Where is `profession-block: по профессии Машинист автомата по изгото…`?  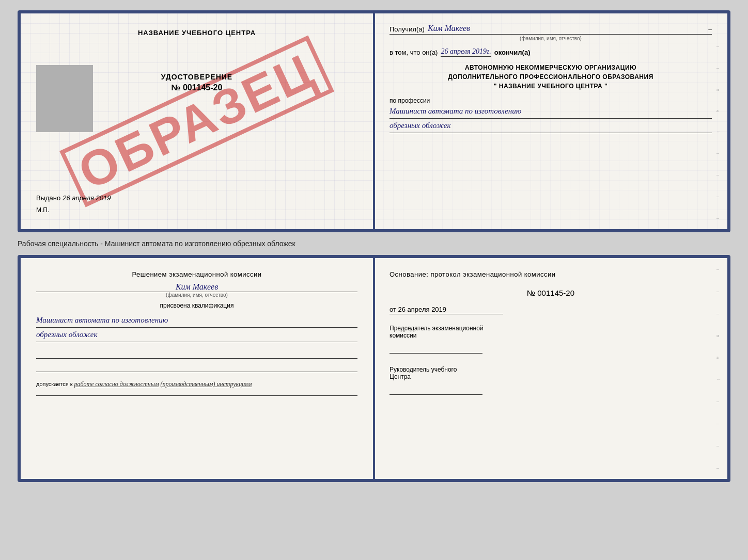
profession-block: по профессии Машинист автомата по изгото… is located at coordinates (551, 115).